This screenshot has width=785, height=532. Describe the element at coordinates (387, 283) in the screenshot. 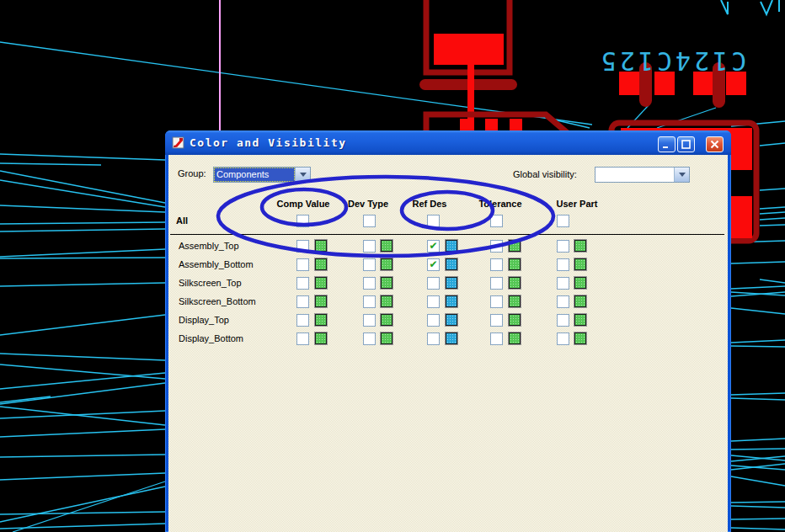

I see `color-swatch-silkscreen-top-dev-type` at that location.